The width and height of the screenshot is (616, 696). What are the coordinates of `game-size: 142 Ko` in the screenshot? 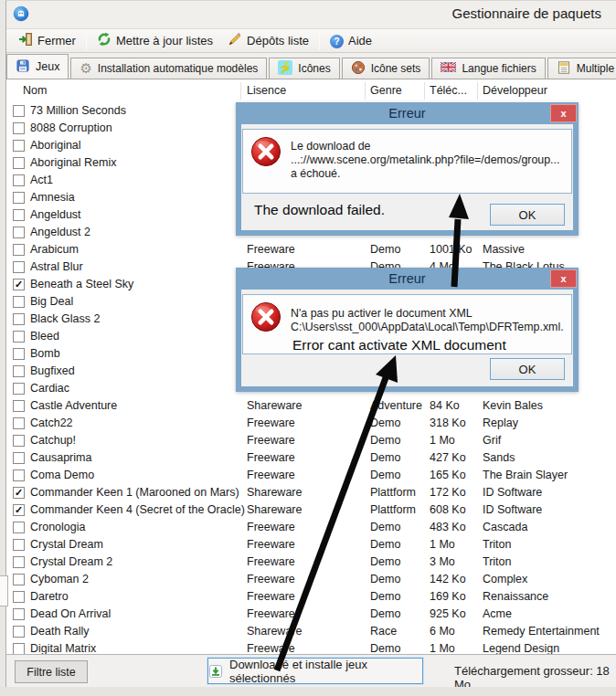 It's located at (448, 579).